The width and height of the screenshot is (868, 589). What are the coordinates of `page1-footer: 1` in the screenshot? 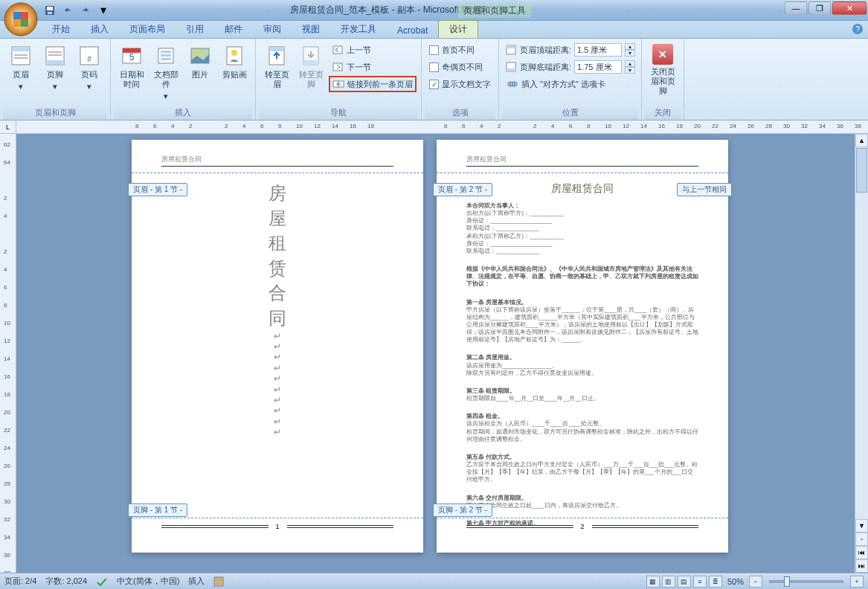 It's located at (277, 535).